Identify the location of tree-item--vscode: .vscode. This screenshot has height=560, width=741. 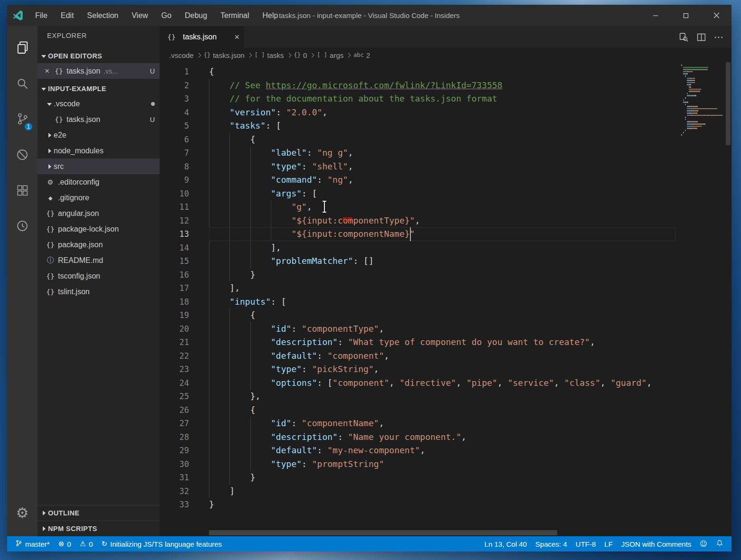
(99, 103).